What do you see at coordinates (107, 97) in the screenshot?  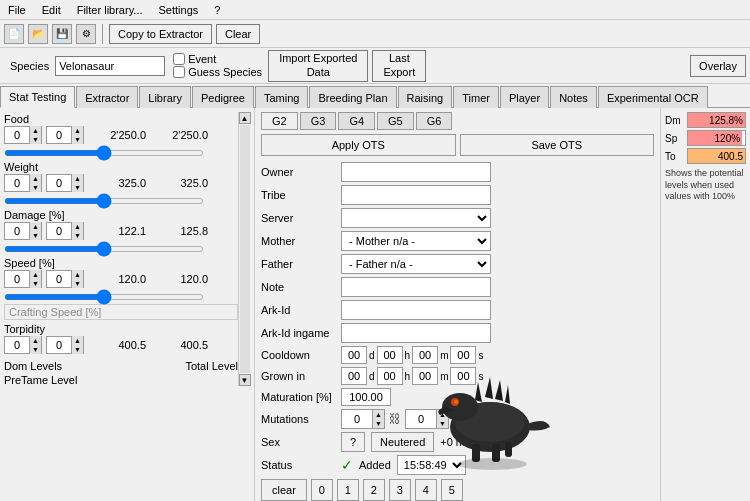 I see `tab-extractor: Extractor` at bounding box center [107, 97].